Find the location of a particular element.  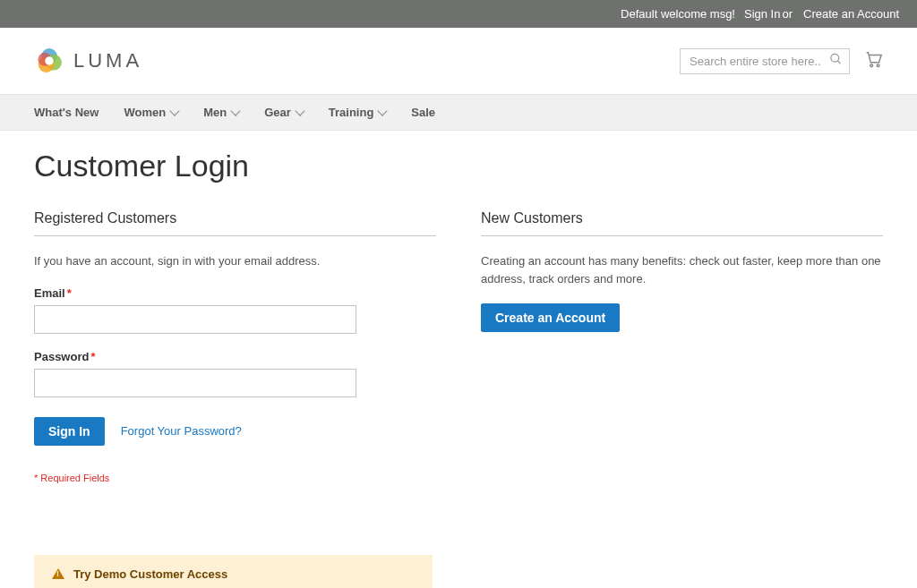

search-input is located at coordinates (765, 61).